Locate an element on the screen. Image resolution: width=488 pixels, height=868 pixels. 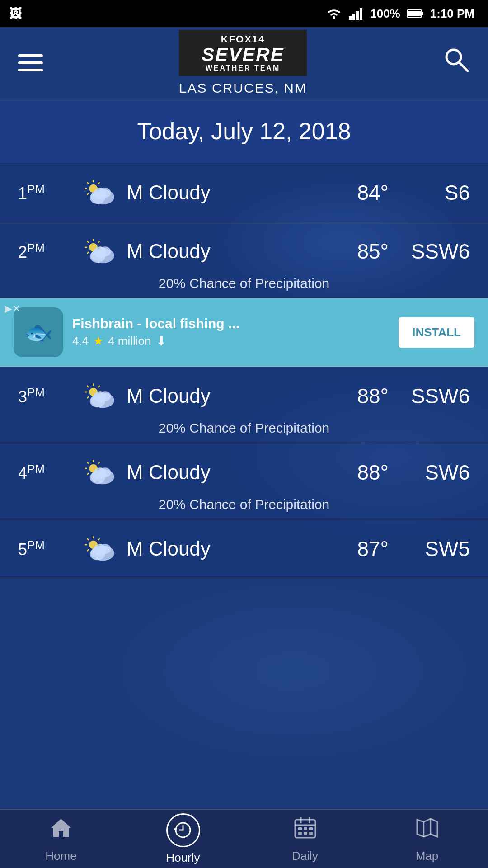
hourly-row: 2PM M Cloudy 85° SSW6 is located at coordinates (244, 260).